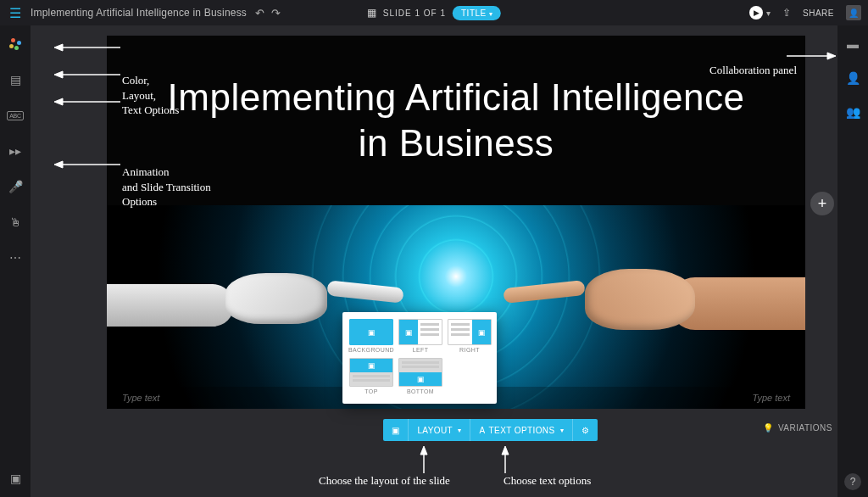 The height and width of the screenshot is (497, 868). Describe the element at coordinates (15, 261) in the screenshot. I see `left-toolbar: ▤ ABC ▸▸ 🎤 🖱 ⋯ ▣` at that location.